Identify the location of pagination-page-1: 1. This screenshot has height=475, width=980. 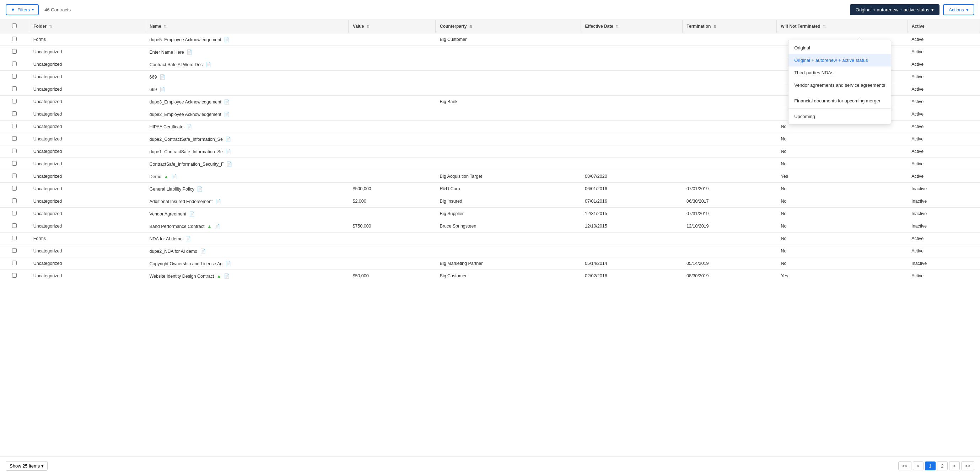
(930, 466).